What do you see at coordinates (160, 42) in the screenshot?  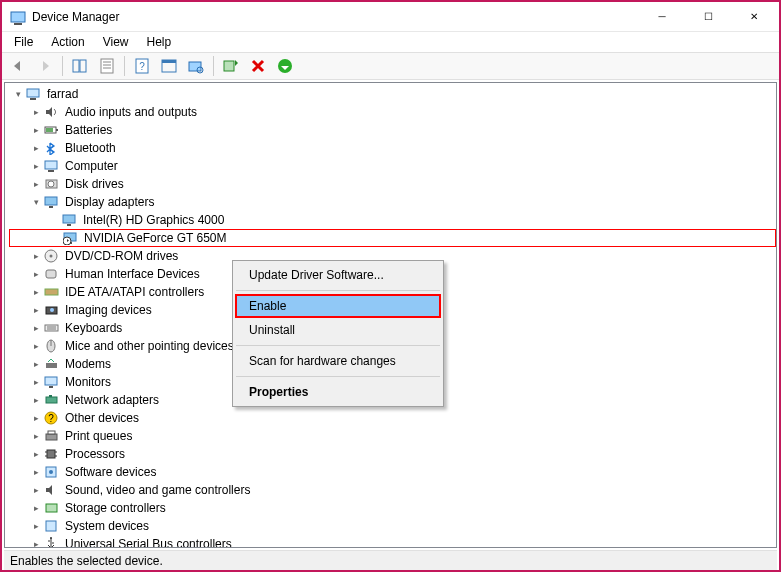 I see `menu-help: Help` at bounding box center [160, 42].